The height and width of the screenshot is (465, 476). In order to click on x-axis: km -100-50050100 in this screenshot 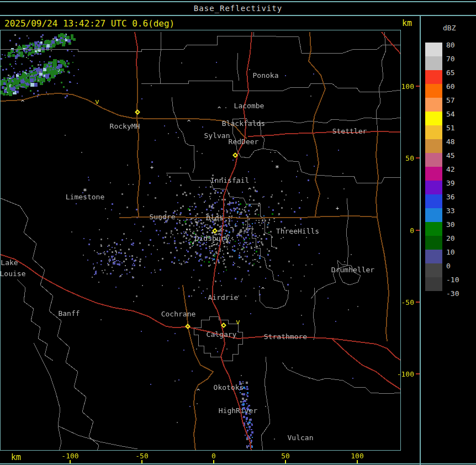, I will do `click(210, 457)`.